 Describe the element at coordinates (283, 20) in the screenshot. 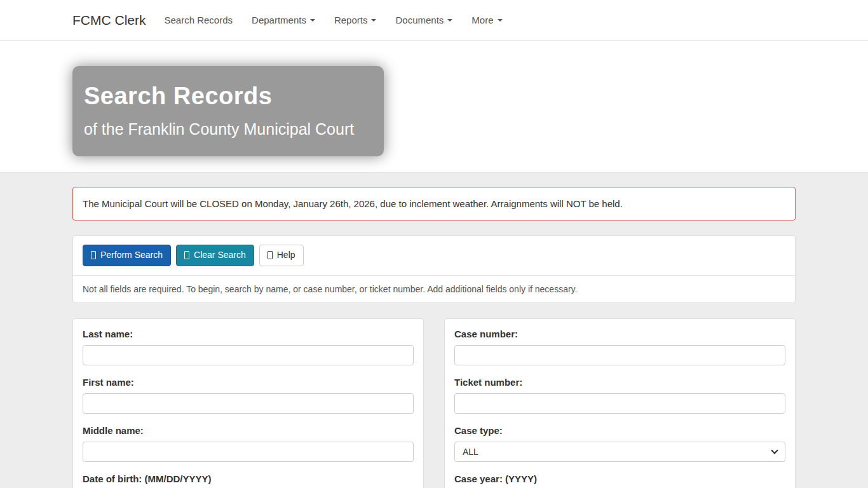

I see `nav-item-departments: Departments` at that location.